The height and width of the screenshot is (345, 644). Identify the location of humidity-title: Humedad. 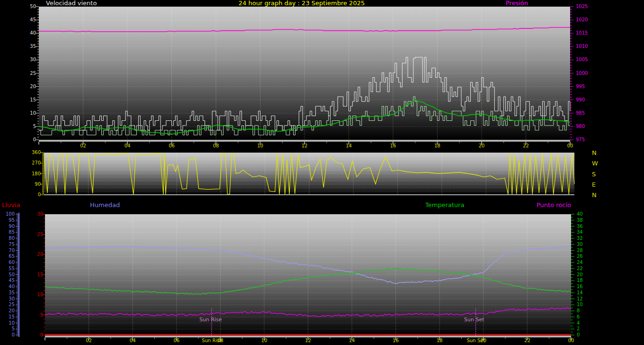
(105, 205).